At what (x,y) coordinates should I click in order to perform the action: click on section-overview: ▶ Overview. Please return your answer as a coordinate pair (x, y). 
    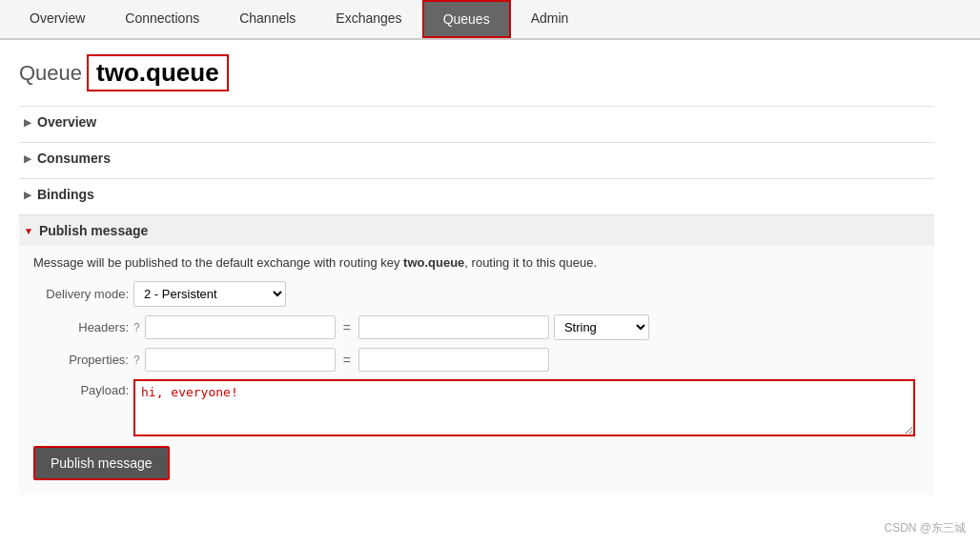
    Looking at the image, I should click on (477, 122).